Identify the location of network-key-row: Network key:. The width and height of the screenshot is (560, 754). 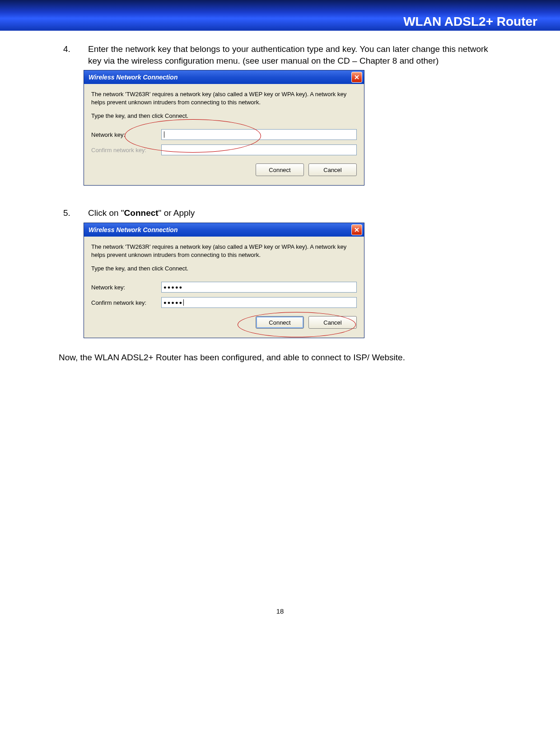
(224, 135).